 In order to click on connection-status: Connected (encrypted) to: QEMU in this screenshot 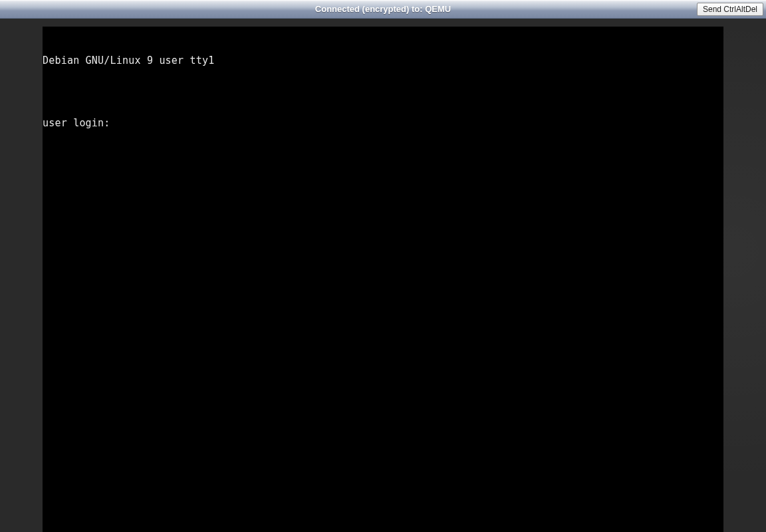, I will do `click(383, 9)`.